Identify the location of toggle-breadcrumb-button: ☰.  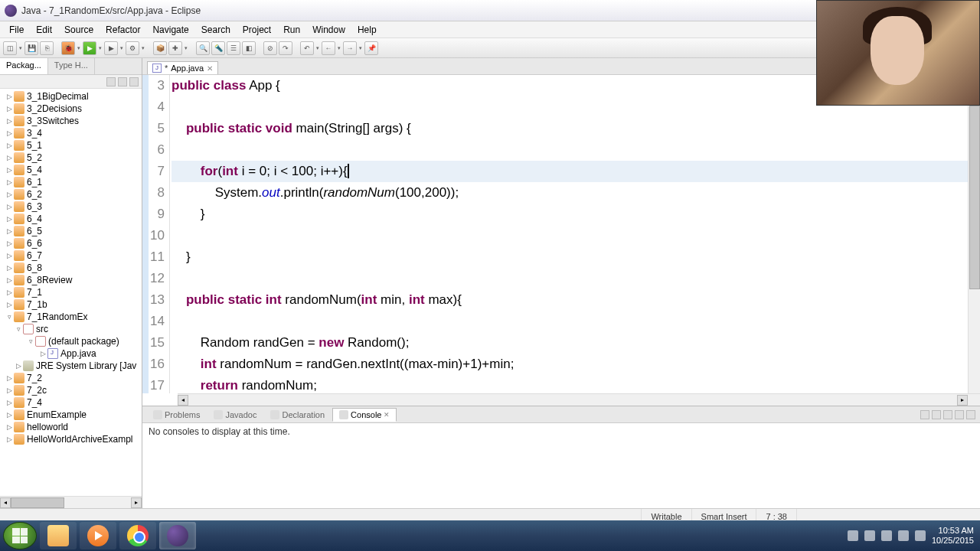
(234, 48).